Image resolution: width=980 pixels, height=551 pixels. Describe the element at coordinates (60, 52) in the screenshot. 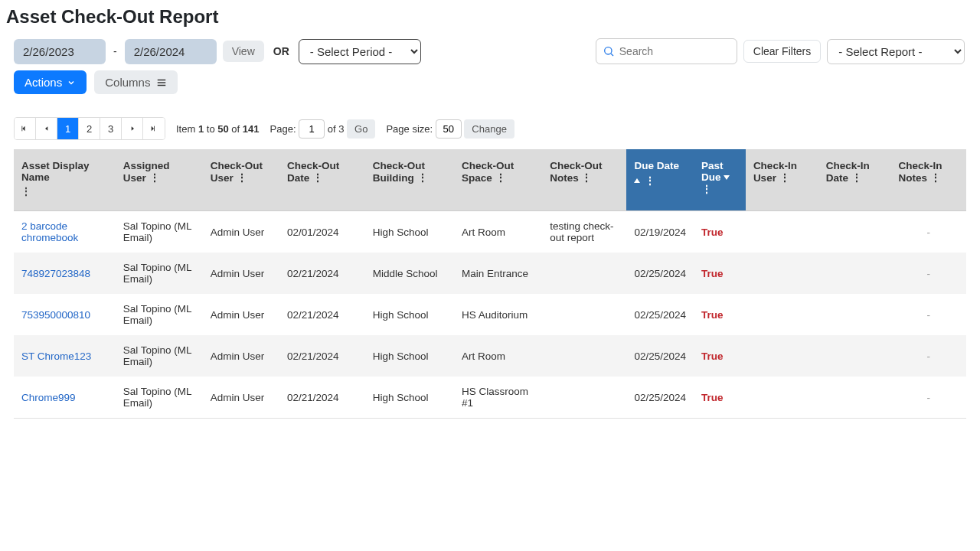

I see `date-from-input` at that location.